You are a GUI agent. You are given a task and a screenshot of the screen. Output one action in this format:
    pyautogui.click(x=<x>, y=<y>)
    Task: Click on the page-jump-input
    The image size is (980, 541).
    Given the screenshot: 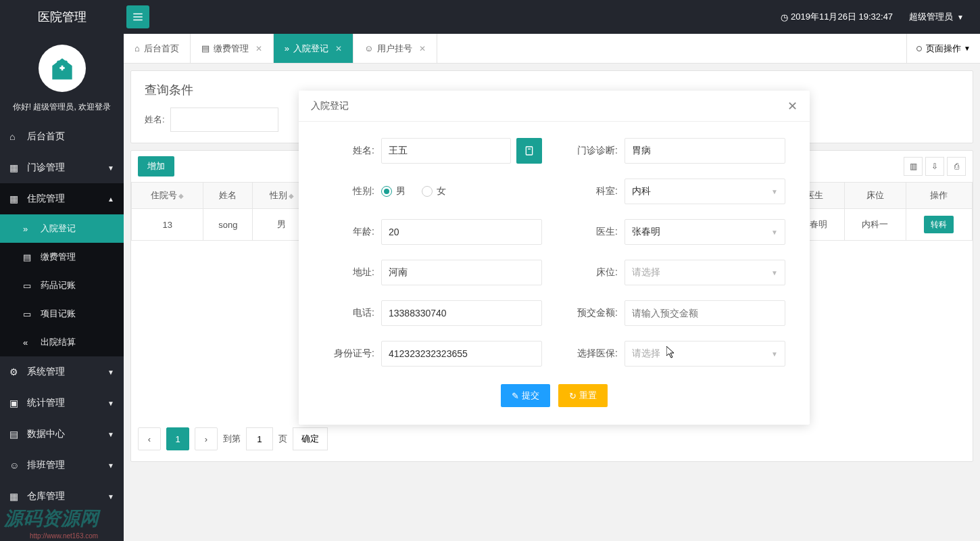 What is the action you would take?
    pyautogui.click(x=260, y=439)
    